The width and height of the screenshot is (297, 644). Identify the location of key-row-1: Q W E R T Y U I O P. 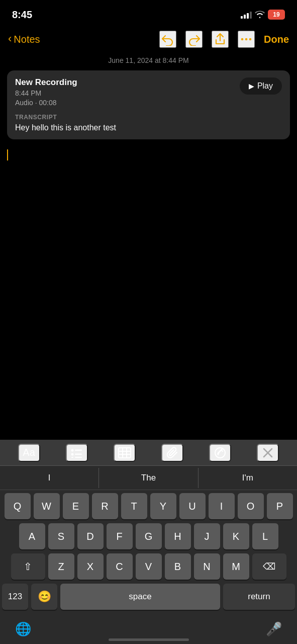
(149, 506).